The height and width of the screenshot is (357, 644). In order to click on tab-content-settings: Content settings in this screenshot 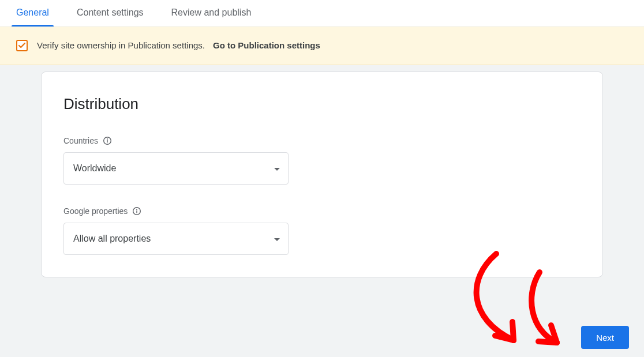, I will do `click(110, 17)`.